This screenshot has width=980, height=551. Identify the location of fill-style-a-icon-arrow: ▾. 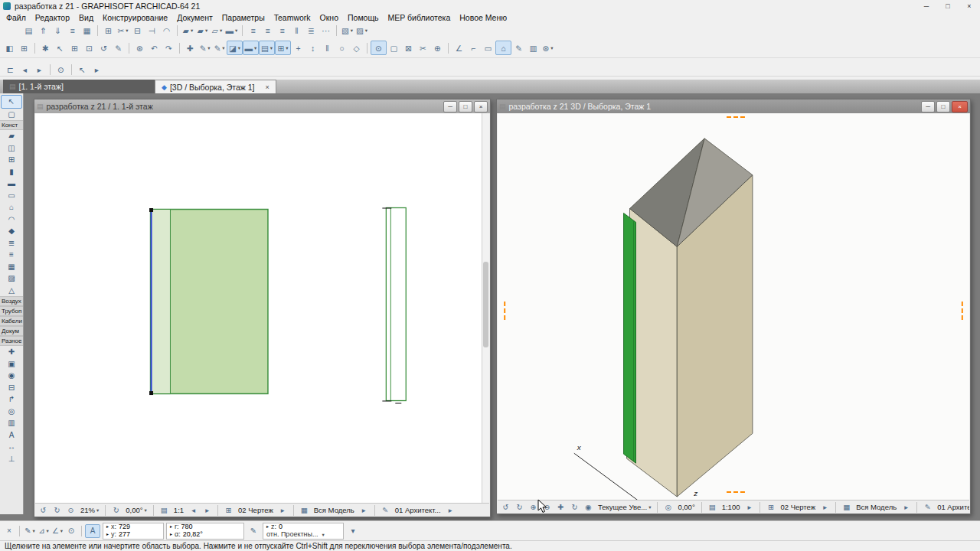
(191, 31).